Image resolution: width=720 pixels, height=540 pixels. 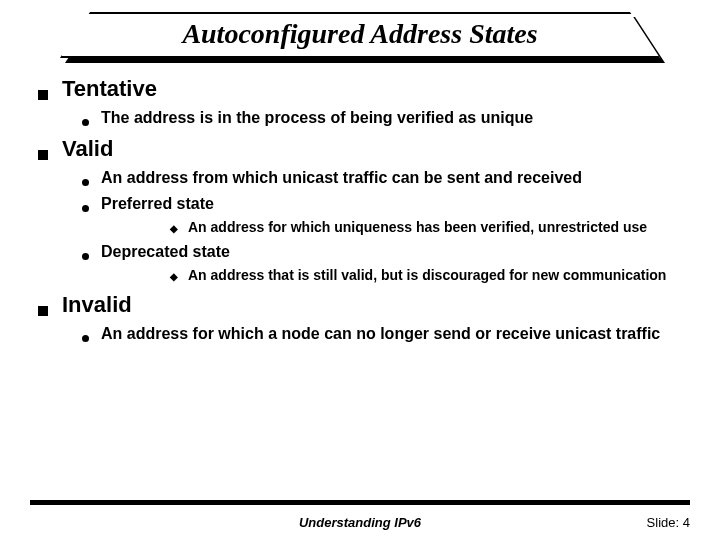 I want to click on section-heading: Tentative, so click(x=110, y=89).